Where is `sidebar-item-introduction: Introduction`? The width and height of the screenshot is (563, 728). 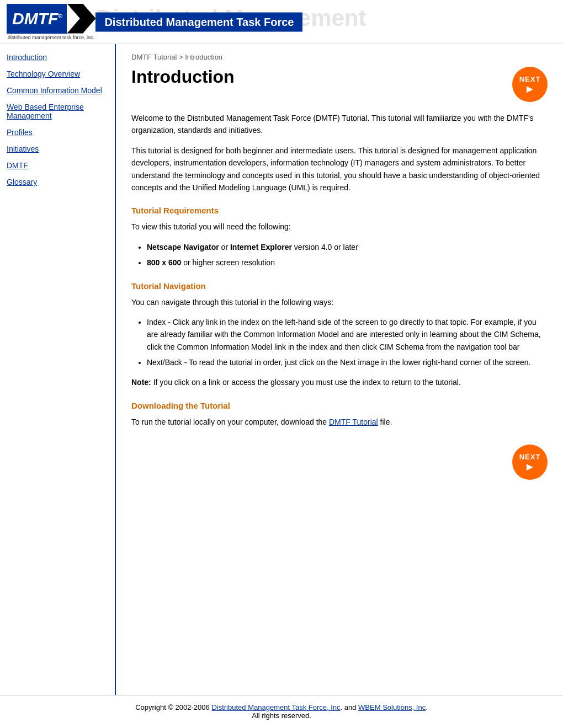 sidebar-item-introduction: Introduction is located at coordinates (57, 57).